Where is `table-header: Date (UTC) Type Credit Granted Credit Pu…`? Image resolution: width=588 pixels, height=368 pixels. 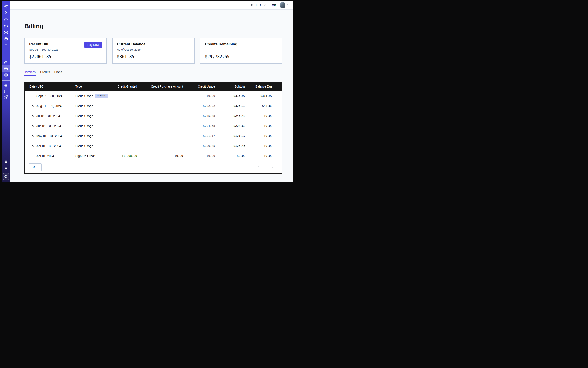 table-header: Date (UTC) Type Credit Granted Credit Pu… is located at coordinates (153, 87).